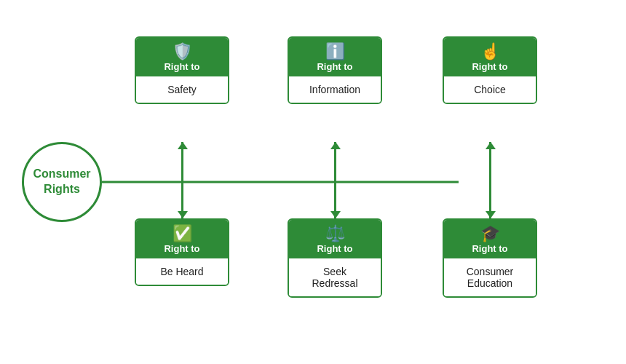  What do you see at coordinates (490, 277) in the screenshot?
I see `card-education-label: ConsumerEducation` at bounding box center [490, 277].